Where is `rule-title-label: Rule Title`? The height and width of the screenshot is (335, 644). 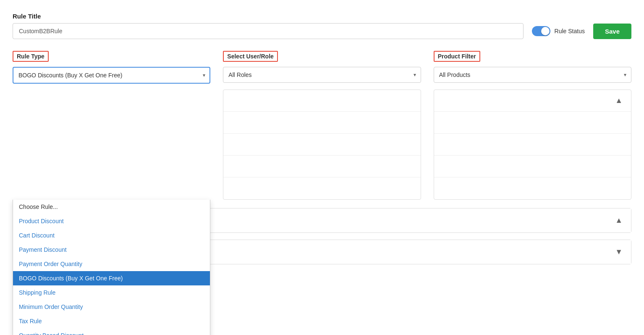
rule-title-label: Rule Title is located at coordinates (322, 16).